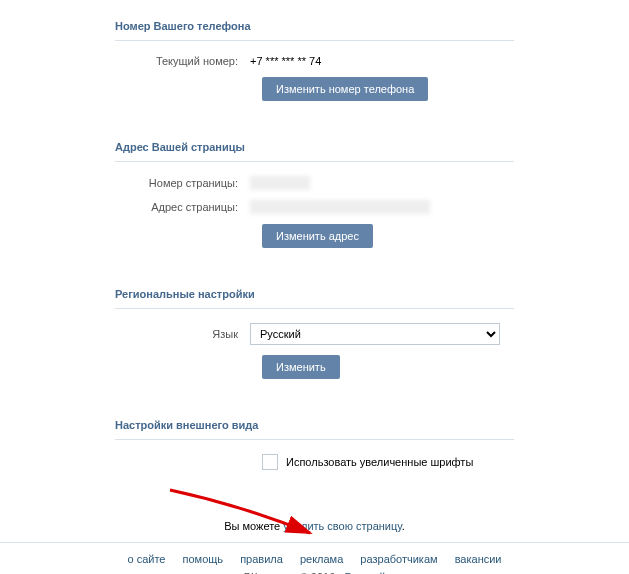  I want to click on footer: о сайте помощь правила реклама разработч…, so click(314, 558).